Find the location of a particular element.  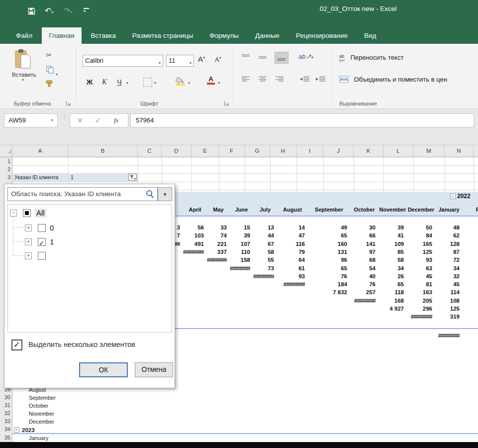

pivot-cell: 48 is located at coordinates (448, 227).